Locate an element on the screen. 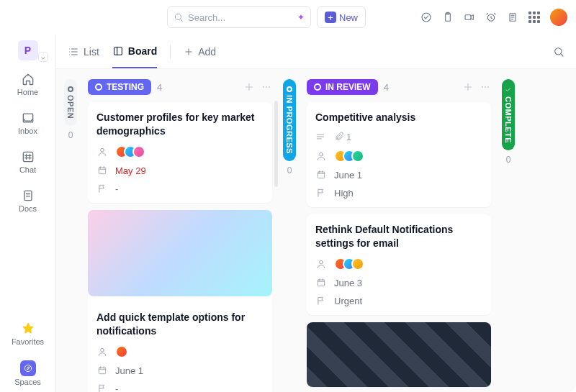 Image resolution: width=576 pixels, height=392 pixels. global-search: Search... ✦ is located at coordinates (239, 17).